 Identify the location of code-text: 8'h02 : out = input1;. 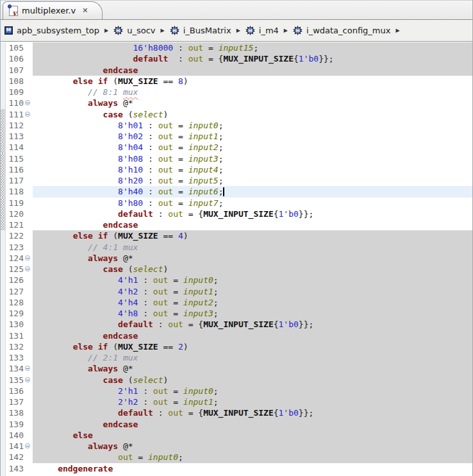
(253, 136).